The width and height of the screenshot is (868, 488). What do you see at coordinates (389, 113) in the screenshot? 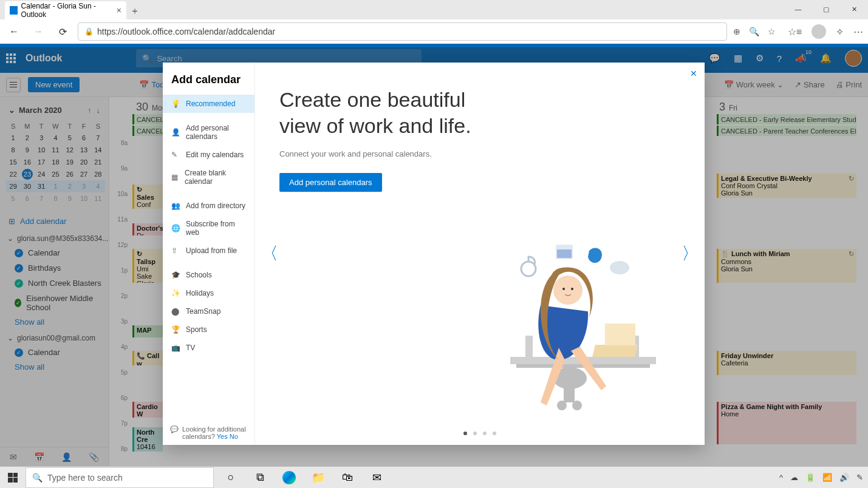
I see `hero-heading: Create one beautifulview of work and lif…` at bounding box center [389, 113].